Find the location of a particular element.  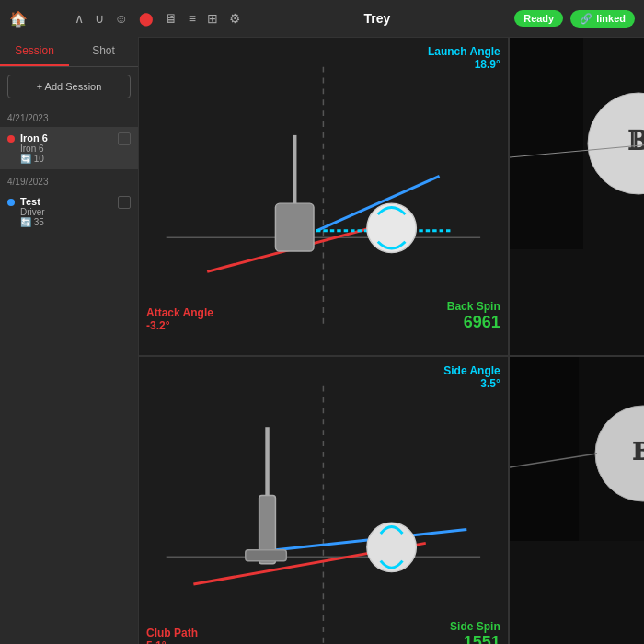

session-date-1: 4/21/2023 is located at coordinates (69, 118).